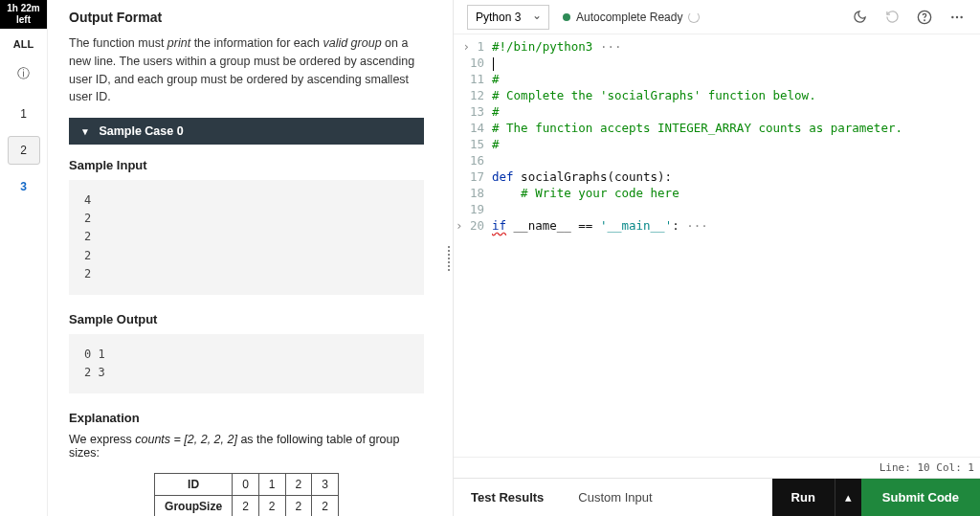  I want to click on editor-status-bar: Line: 10 Col: 1, so click(717, 467).